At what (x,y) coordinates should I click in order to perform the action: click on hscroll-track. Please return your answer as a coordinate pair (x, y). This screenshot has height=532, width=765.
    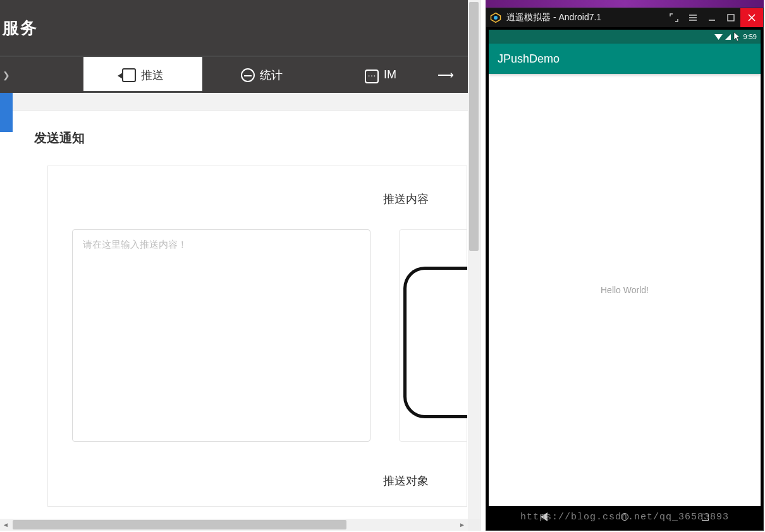
    Looking at the image, I should click on (234, 524).